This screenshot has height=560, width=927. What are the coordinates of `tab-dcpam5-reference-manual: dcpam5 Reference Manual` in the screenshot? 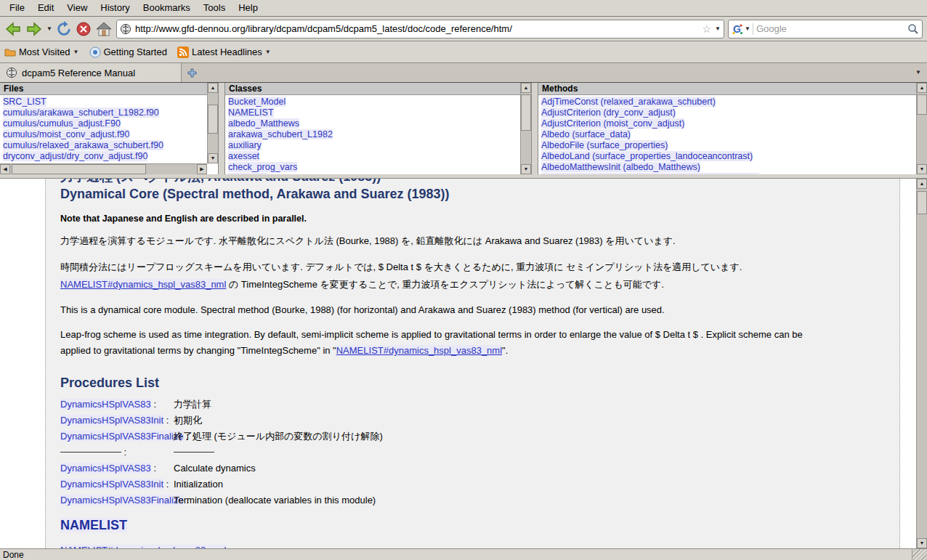 It's located at (91, 73).